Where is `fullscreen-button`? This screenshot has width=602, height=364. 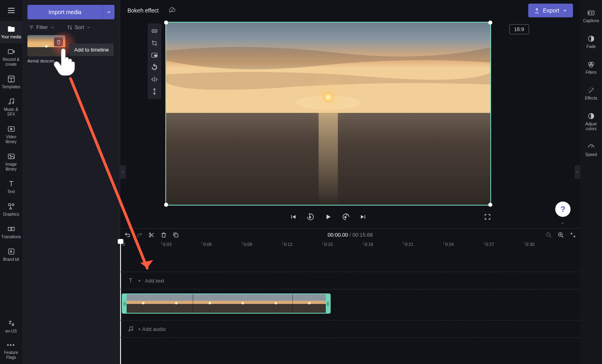
fullscreen-button is located at coordinates (487, 217).